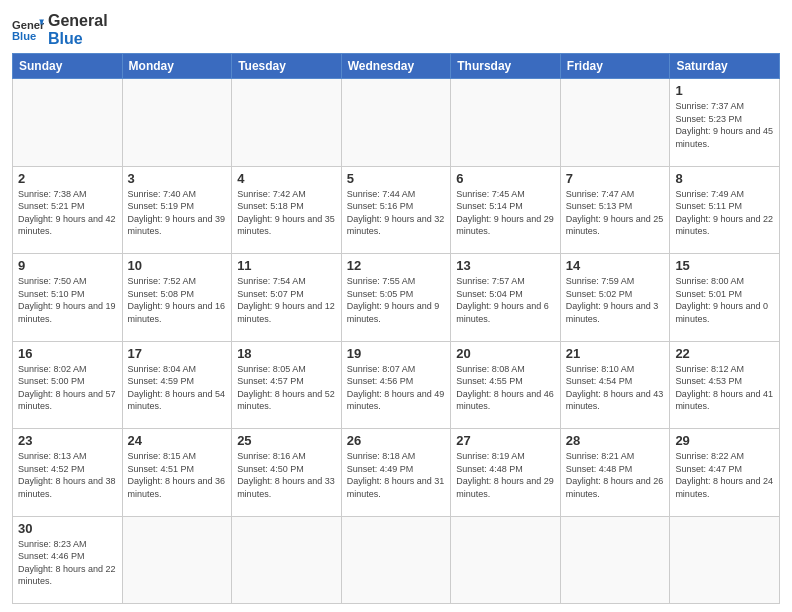  What do you see at coordinates (286, 440) in the screenshot?
I see `day-number: 25` at bounding box center [286, 440].